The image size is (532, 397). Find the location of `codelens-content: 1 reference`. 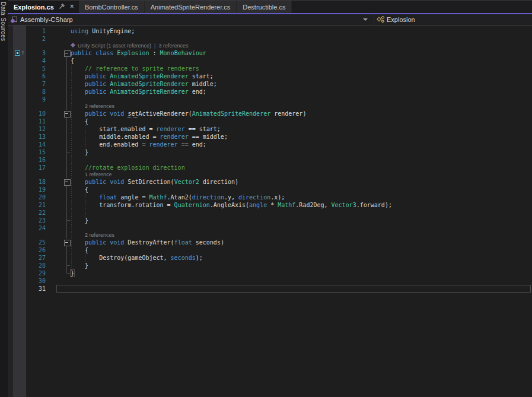

codelens-content: 1 reference is located at coordinates (301, 174).